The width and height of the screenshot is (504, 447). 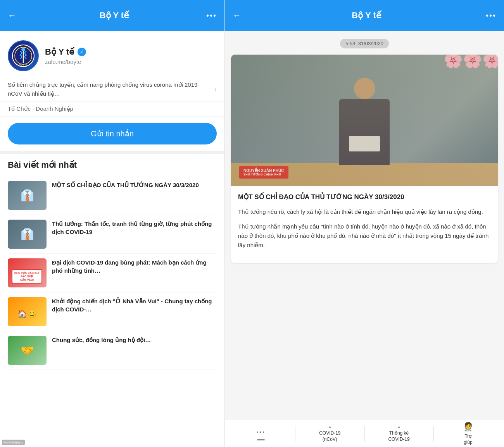 I want to click on profile-info: Bộ Y tế ✓ zalo.me/boyte, so click(x=131, y=56).